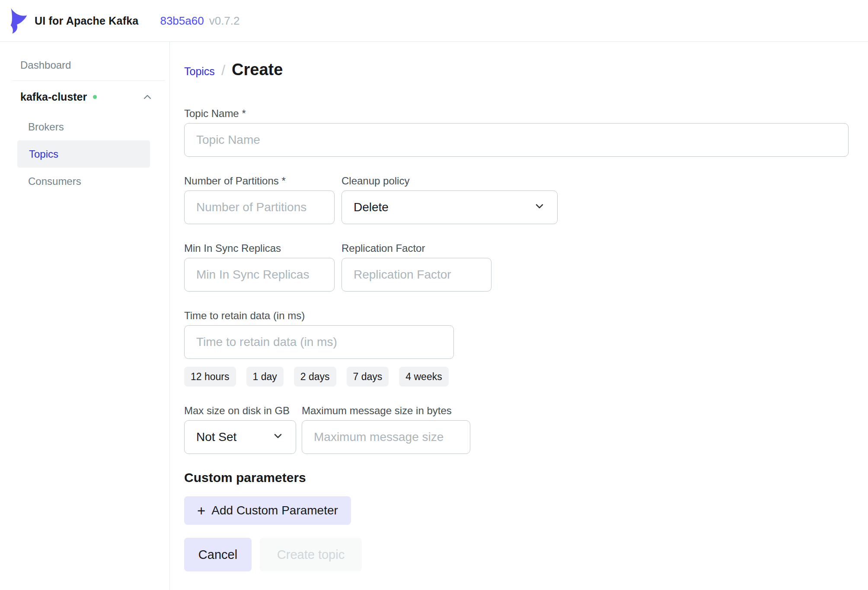  What do you see at coordinates (147, 97) in the screenshot?
I see `chevron-up-icon` at bounding box center [147, 97].